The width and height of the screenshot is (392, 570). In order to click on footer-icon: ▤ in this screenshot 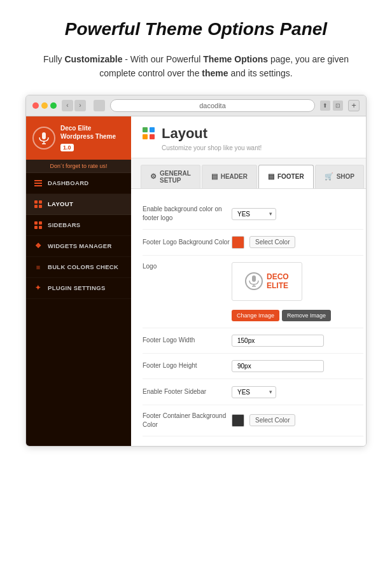, I will do `click(271, 177)`.